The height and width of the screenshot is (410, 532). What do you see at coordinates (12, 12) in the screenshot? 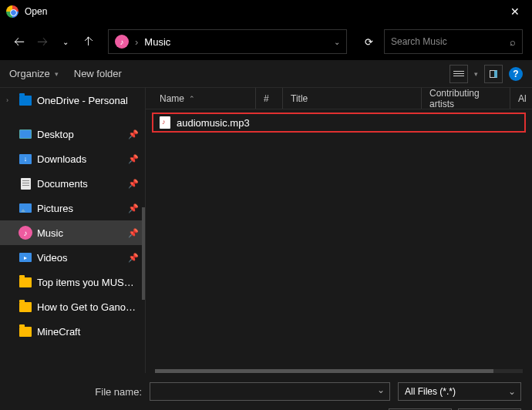
I see `app-icon` at bounding box center [12, 12].